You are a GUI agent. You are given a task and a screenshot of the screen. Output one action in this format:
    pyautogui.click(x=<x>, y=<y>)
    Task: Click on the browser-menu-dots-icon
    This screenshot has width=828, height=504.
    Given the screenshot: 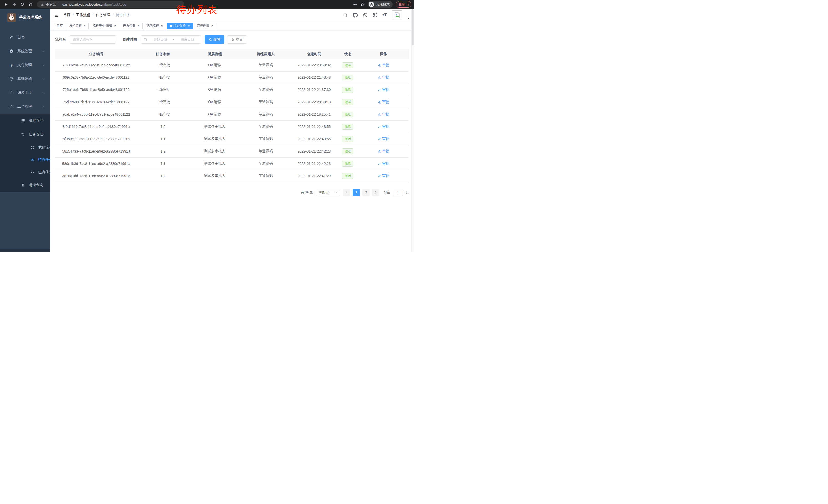 What is the action you would take?
    pyautogui.click(x=408, y=4)
    